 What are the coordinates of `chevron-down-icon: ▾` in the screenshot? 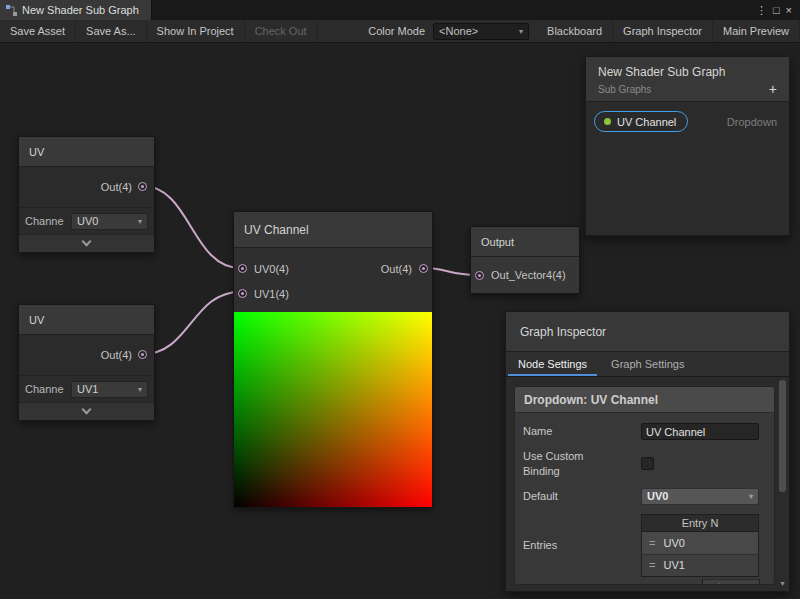 It's located at (751, 496).